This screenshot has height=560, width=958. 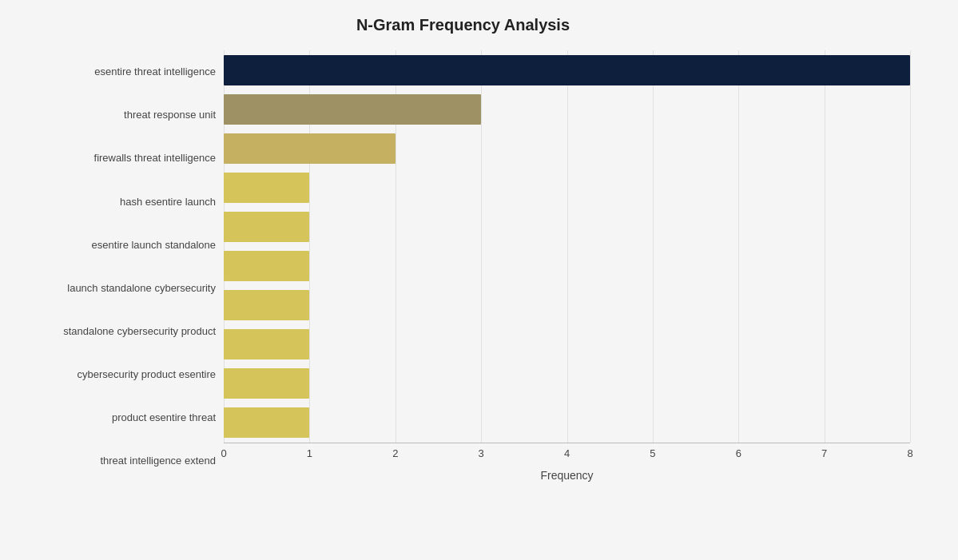 What do you see at coordinates (224, 454) in the screenshot?
I see `x-tick: 0` at bounding box center [224, 454].